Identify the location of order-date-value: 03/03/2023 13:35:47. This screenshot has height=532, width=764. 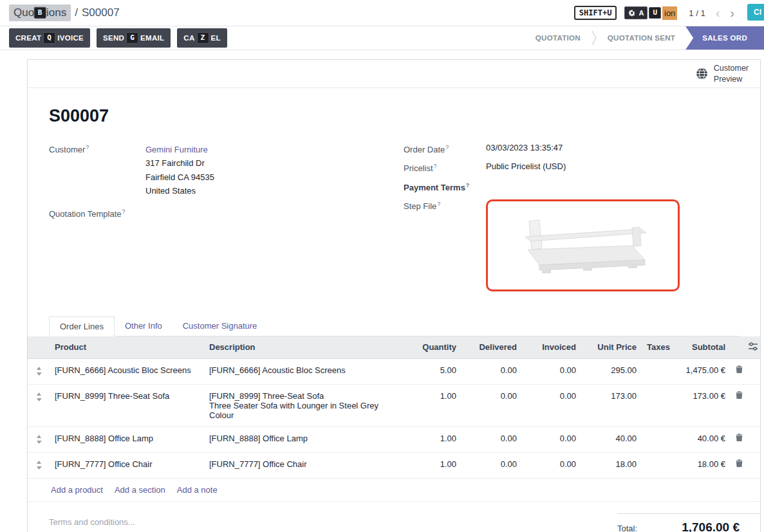
(524, 149).